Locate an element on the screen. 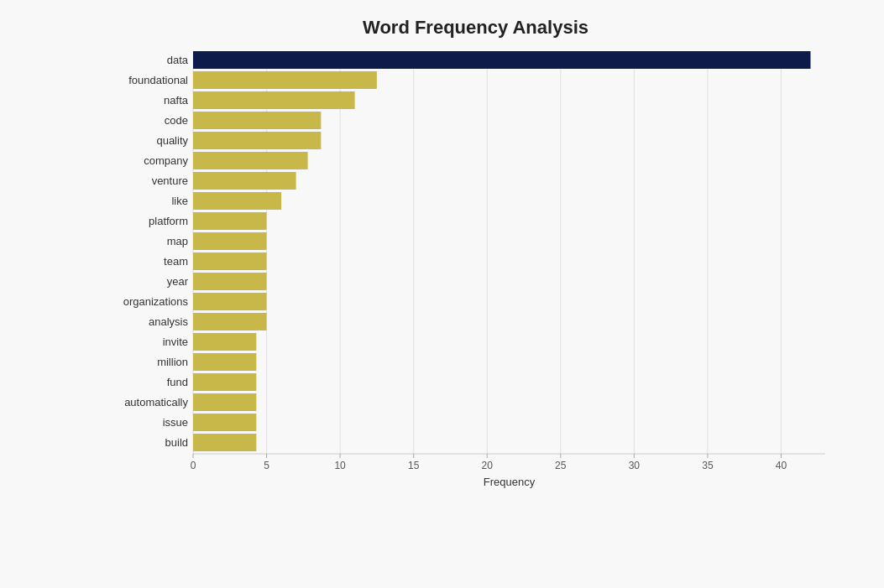 This screenshot has width=884, height=588. bar-label: automatically is located at coordinates (156, 403).